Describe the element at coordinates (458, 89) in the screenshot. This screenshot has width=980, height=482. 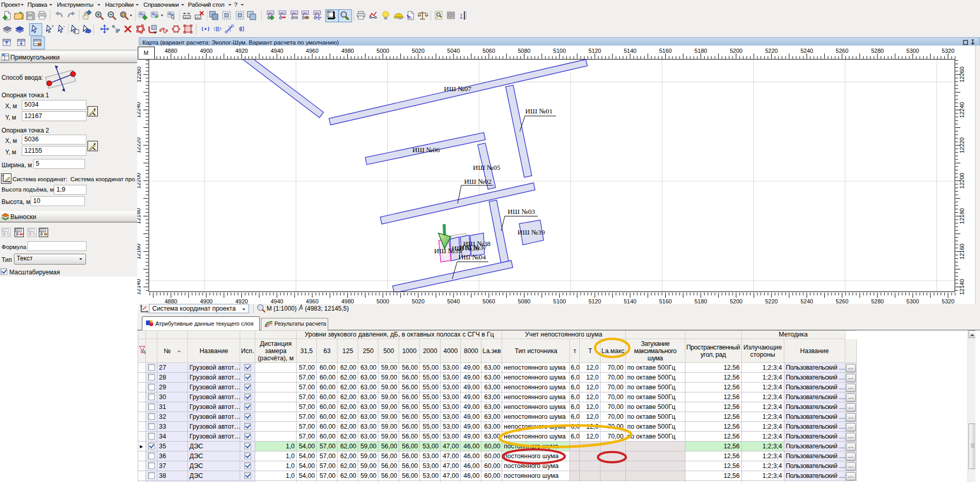
I see `svg-text: ИШ №07` at that location.